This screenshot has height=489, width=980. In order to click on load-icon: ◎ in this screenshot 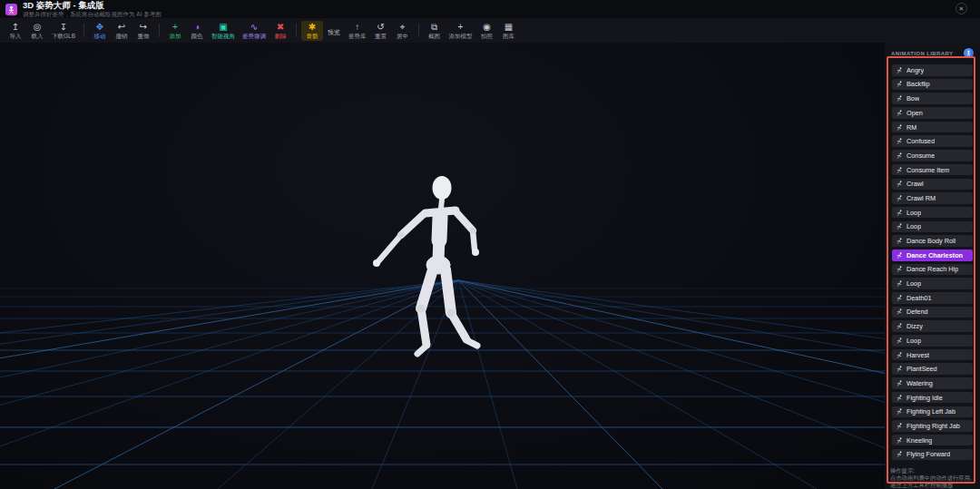, I will do `click(38, 27)`.